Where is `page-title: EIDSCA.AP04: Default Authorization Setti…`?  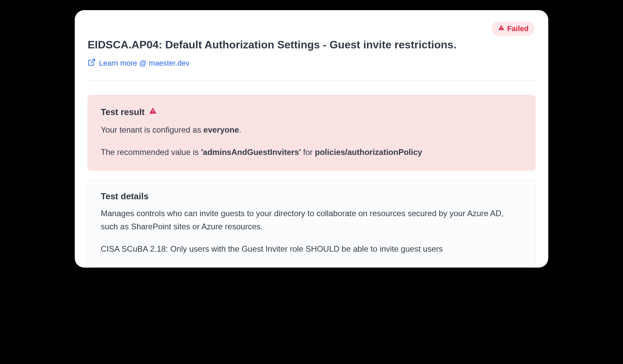
page-title: EIDSCA.AP04: Default Authorization Setti… is located at coordinates (312, 45).